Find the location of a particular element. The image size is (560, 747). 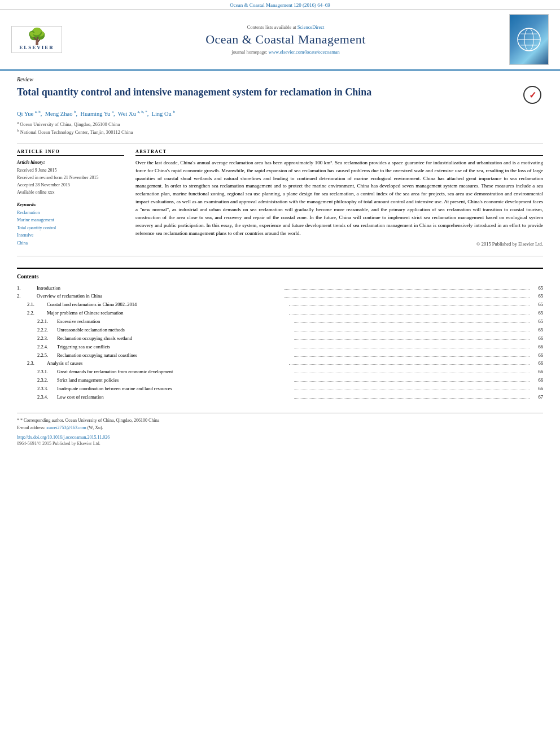

affiliations: a Ocean University of China, Qingdao, 26… is located at coordinates (280, 128).